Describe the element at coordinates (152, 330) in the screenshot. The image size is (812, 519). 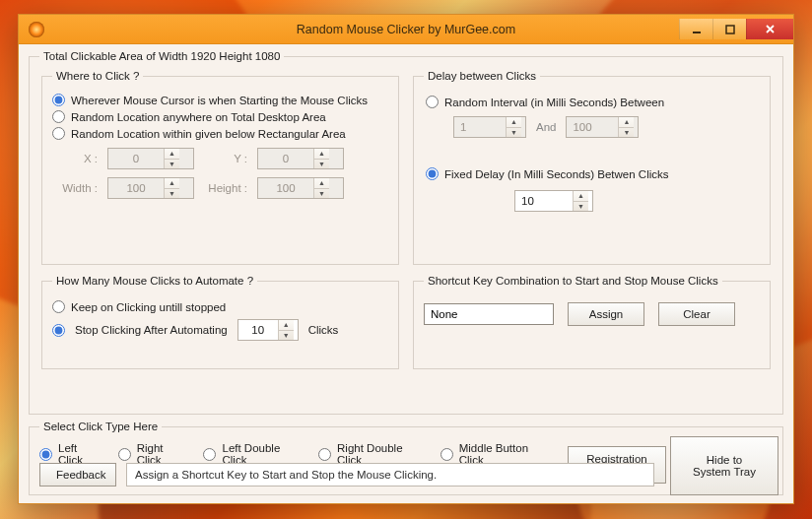
I see `stop-after-label: Stop Clicking After Automating` at that location.